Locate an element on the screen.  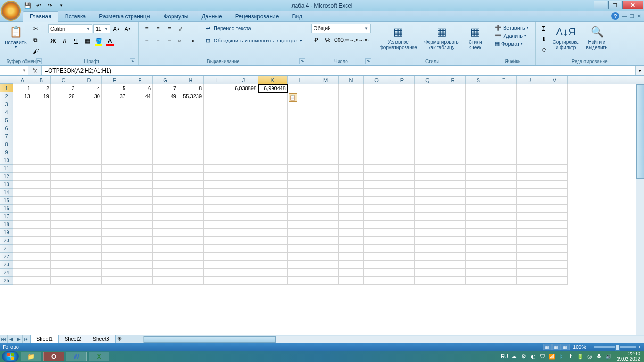
cell-R10 is located at coordinates (453, 160).